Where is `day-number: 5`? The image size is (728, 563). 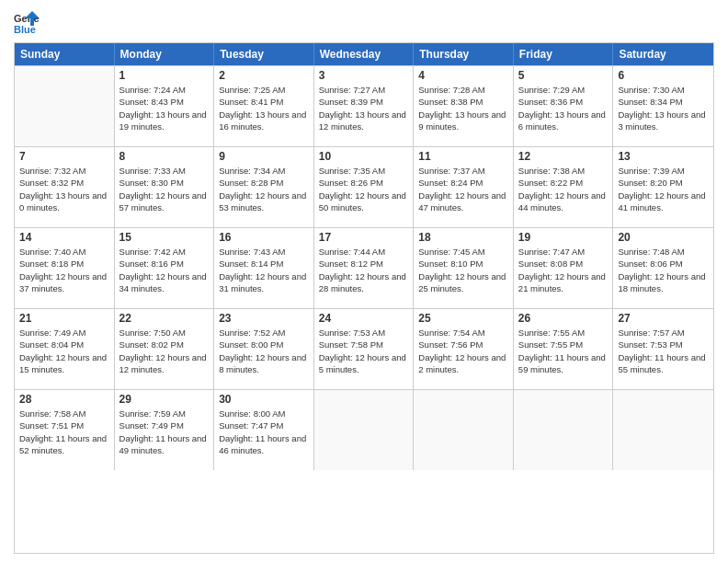
day-number: 5 is located at coordinates (563, 75).